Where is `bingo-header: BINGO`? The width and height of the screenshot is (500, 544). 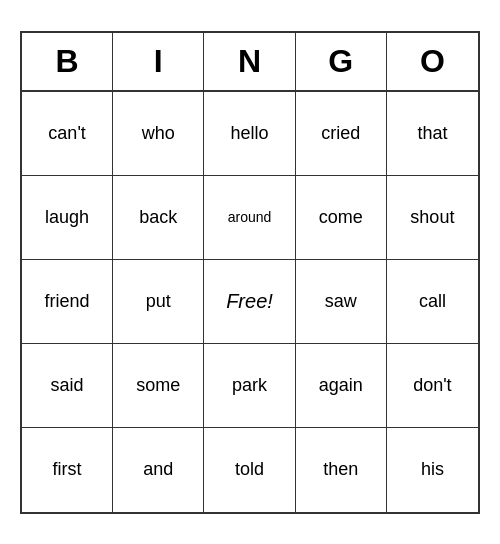 bingo-header: BINGO is located at coordinates (250, 62).